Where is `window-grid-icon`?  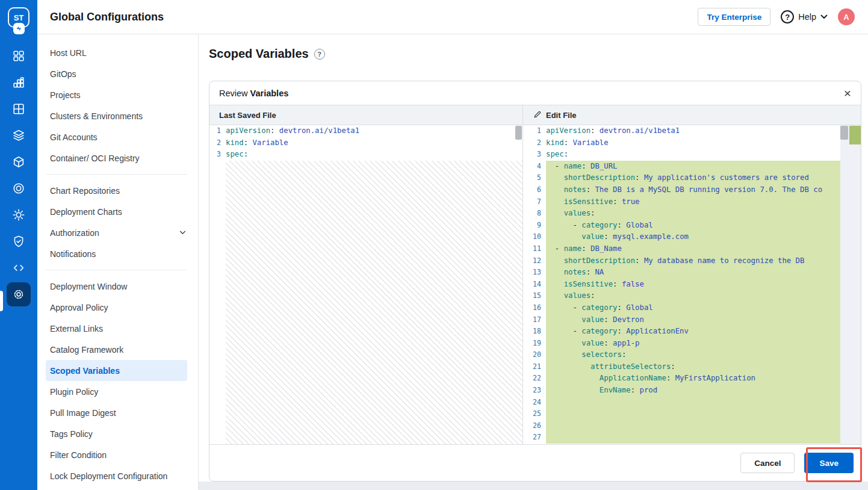 window-grid-icon is located at coordinates (19, 109).